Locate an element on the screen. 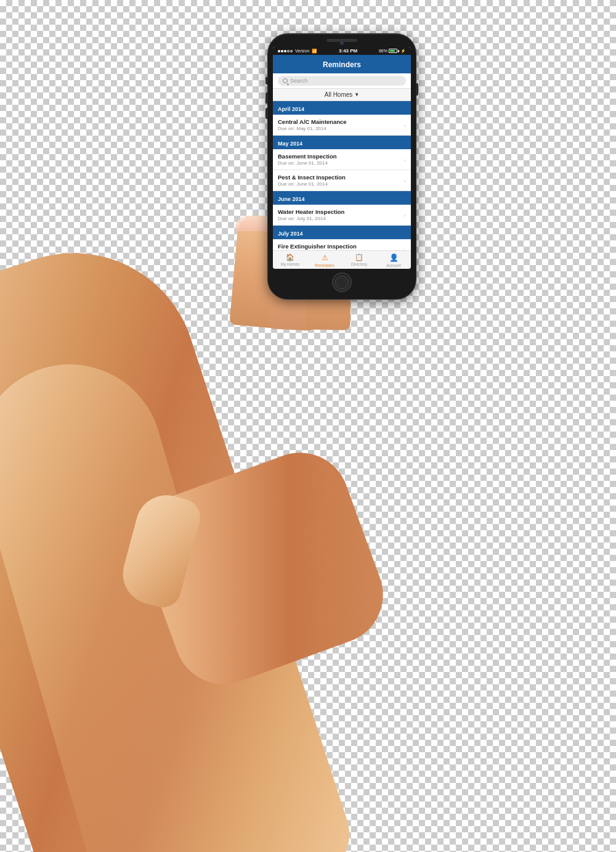 Image resolution: width=616 pixels, height=852 pixels. tab-reminders: ⚠ Reminders is located at coordinates (325, 260).